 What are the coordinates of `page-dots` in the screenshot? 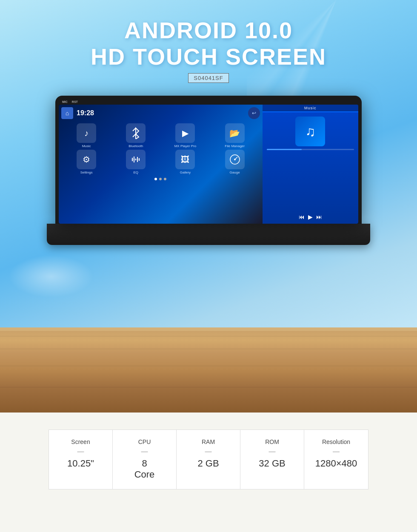 It's located at (161, 179).